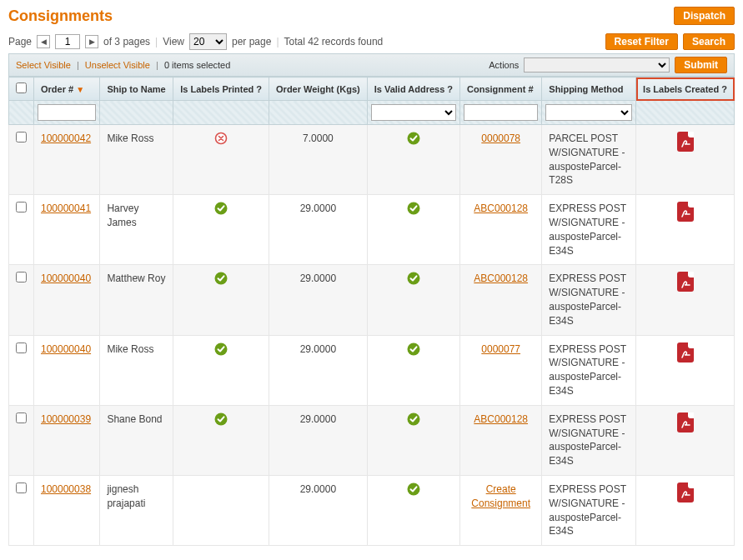 Image resolution: width=743 pixels, height=560 pixels. Describe the element at coordinates (589, 112) in the screenshot. I see `filter-shipping-method` at that location.